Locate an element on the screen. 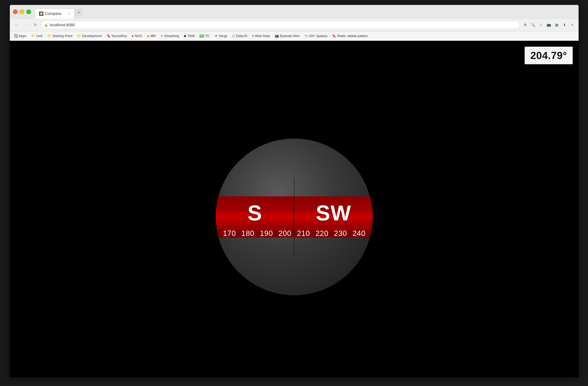  bookmark-episode-alert: 📺 Episode Alert is located at coordinates (287, 36).